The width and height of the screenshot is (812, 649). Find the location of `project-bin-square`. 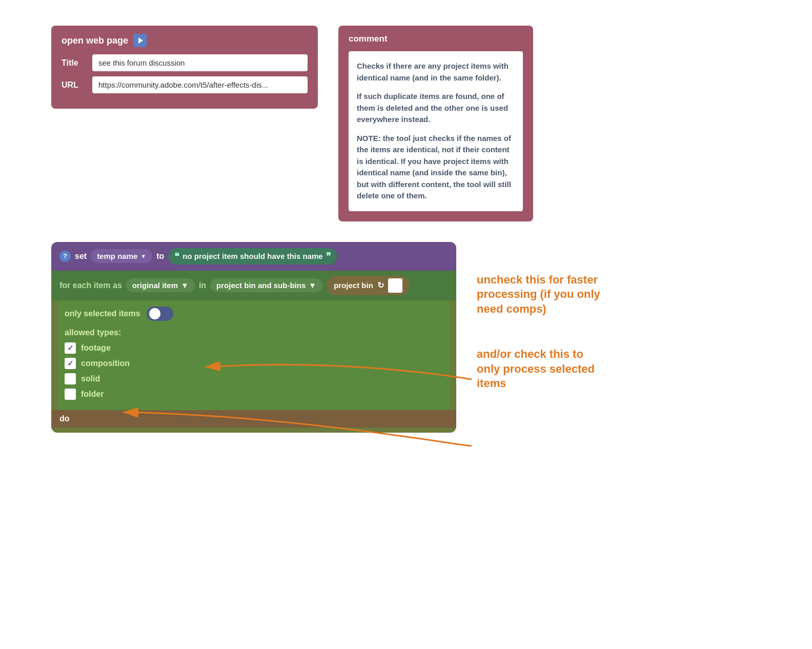

project-bin-square is located at coordinates (395, 286).